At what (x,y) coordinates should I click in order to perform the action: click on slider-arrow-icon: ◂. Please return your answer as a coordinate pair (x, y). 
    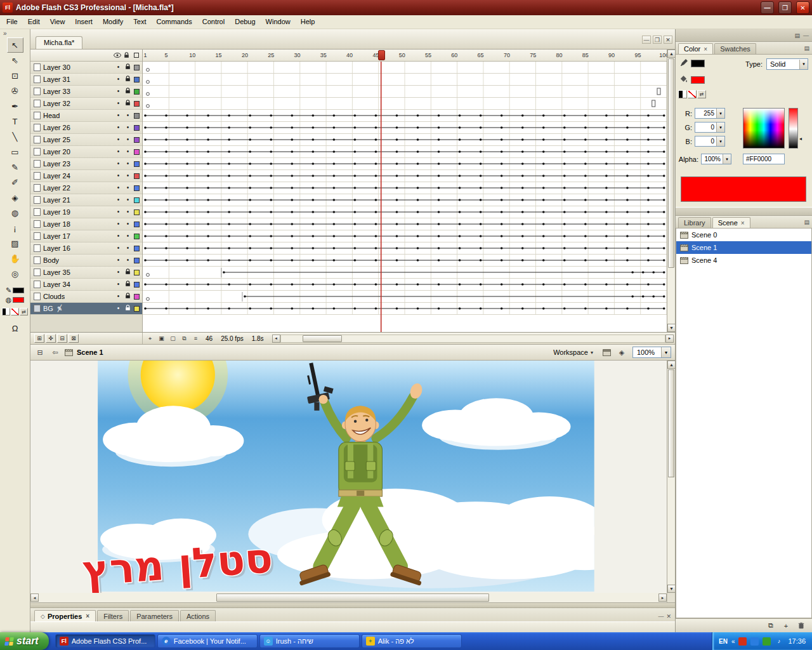
    Looking at the image, I should click on (801, 138).